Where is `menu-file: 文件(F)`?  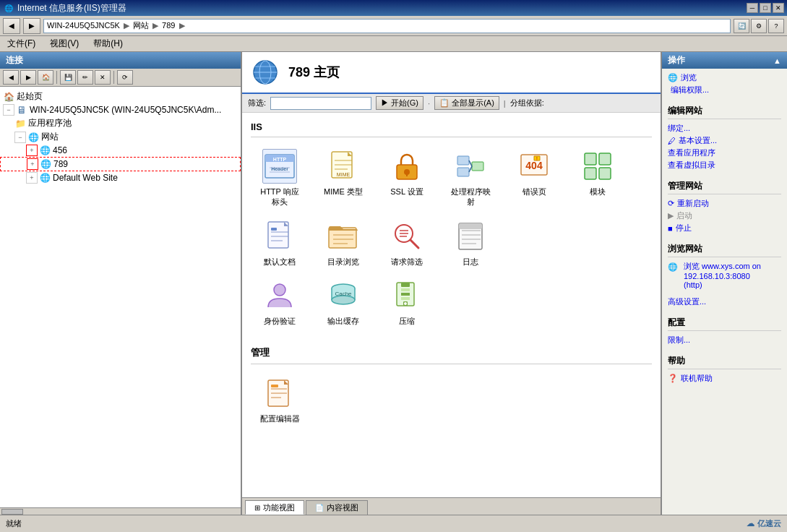 menu-file: 文件(F) is located at coordinates (22, 43).